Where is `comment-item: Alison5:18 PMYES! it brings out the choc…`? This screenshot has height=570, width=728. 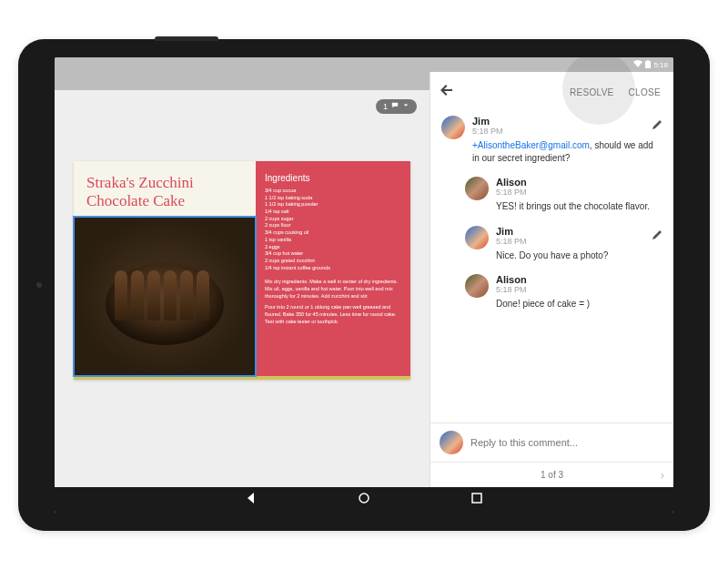
comment-item: Alison5:18 PMYES! it brings out the choc… is located at coordinates (564, 195).